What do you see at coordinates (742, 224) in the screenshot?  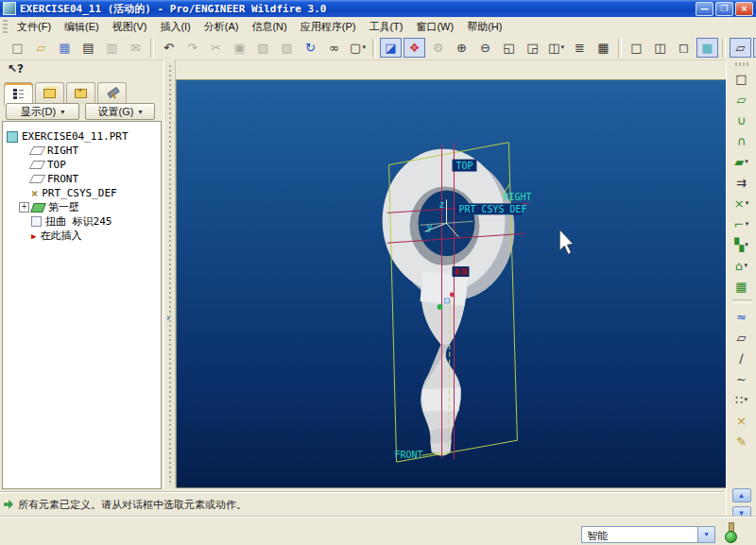 I see `unbend-tool: ⌐▾` at bounding box center [742, 224].